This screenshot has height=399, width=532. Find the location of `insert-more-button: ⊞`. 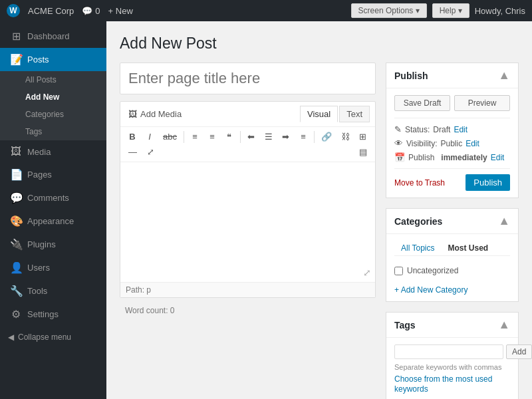

insert-more-button: ⊞ is located at coordinates (363, 137).